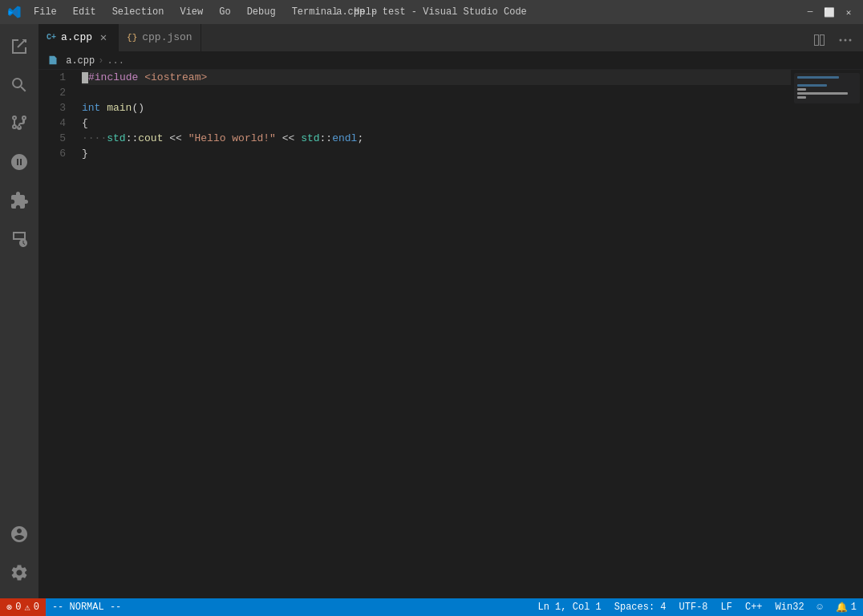 This screenshot has height=616, width=863. Describe the element at coordinates (225, 12) in the screenshot. I see `menu-go: Go` at that location.